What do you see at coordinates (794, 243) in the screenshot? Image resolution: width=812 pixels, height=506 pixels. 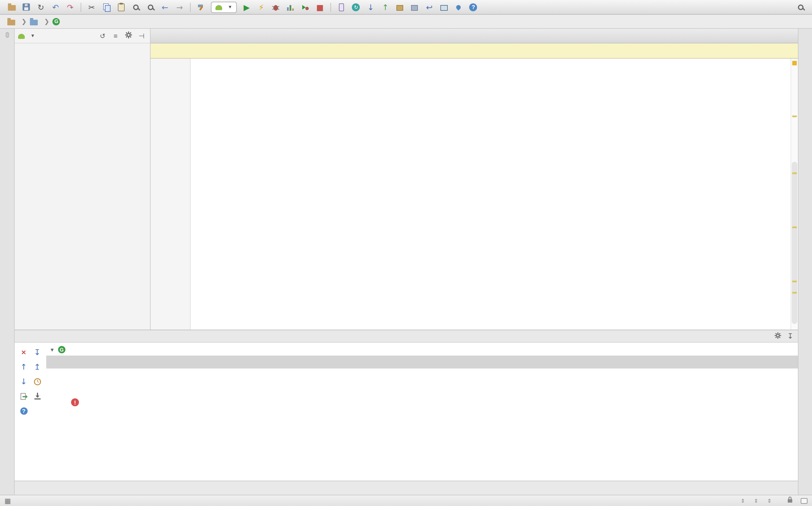 I see `scrollbar-thumb` at bounding box center [794, 243].